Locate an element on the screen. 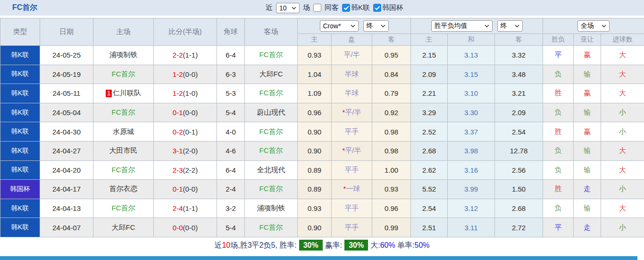  avg-draw-cell: 3.16 is located at coordinates (471, 170).